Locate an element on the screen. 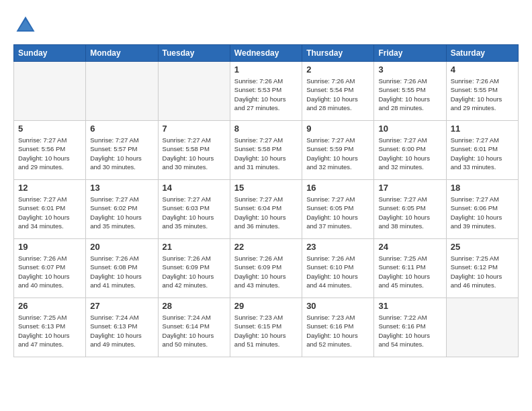 This screenshot has height=411, width=532. day-number: 3 is located at coordinates (410, 70).